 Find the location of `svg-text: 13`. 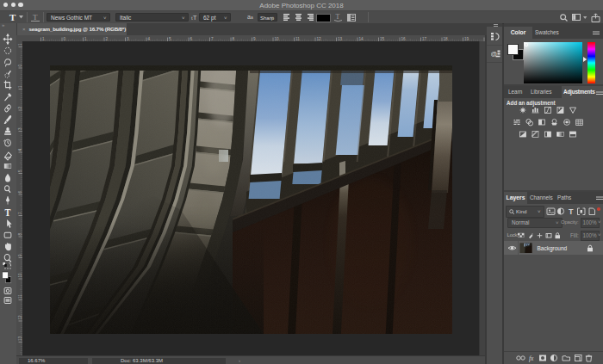

svg-text: 13 is located at coordinates (21, 338).